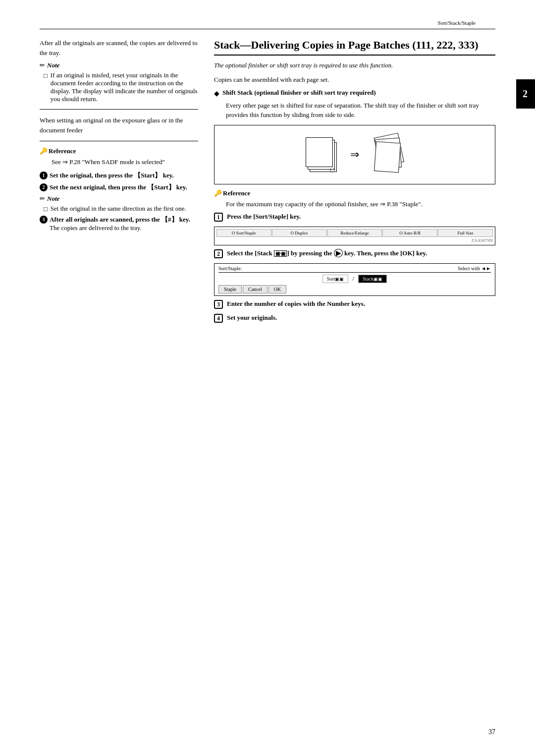 This screenshot has height=756, width=535. I want to click on step3: 3 After all originals are scanned, press…, so click(119, 224).